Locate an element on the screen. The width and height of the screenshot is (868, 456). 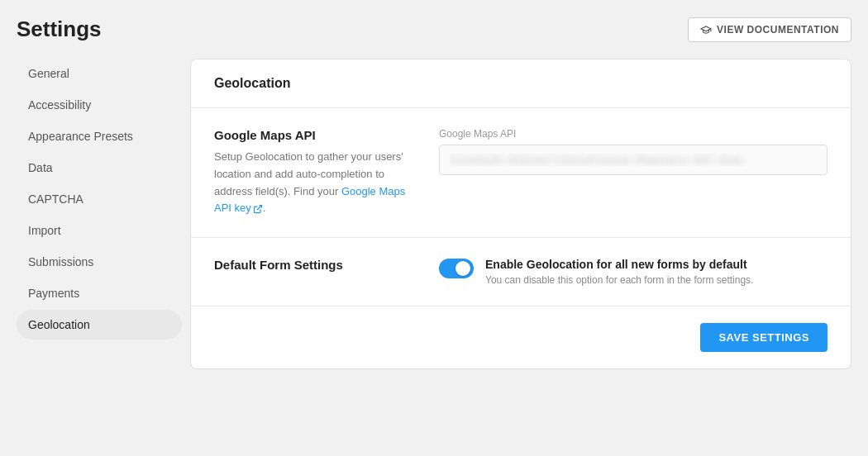
view-docs-button: VIEW DOCUMENTATION is located at coordinates (770, 30).